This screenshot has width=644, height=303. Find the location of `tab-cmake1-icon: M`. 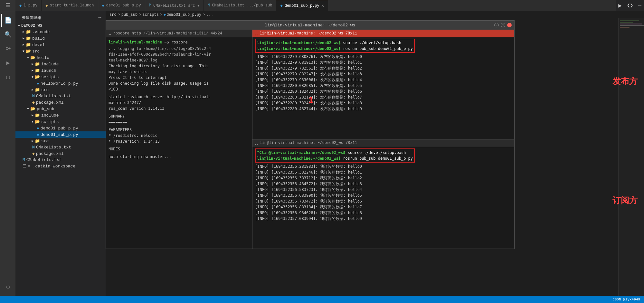

tab-cmake1-icon: M is located at coordinates (150, 5).